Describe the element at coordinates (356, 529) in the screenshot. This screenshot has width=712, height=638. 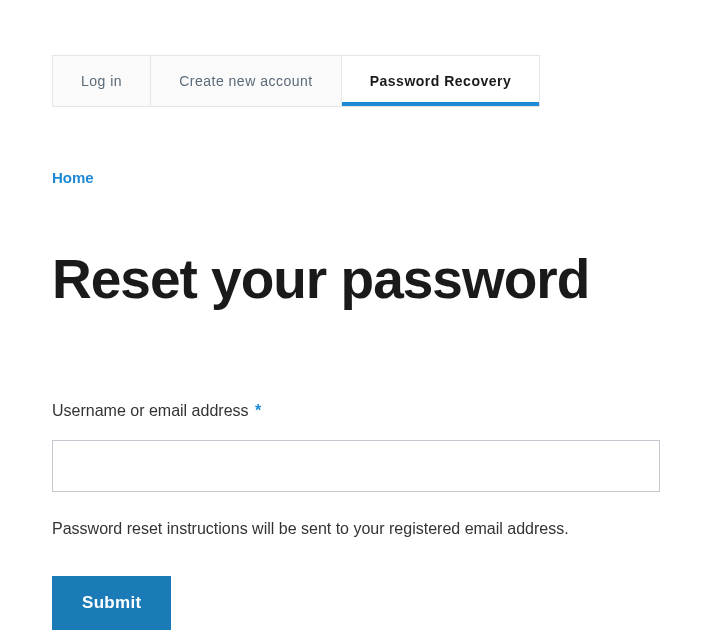
I see `help-text: Password reset instructions will be sent…` at that location.